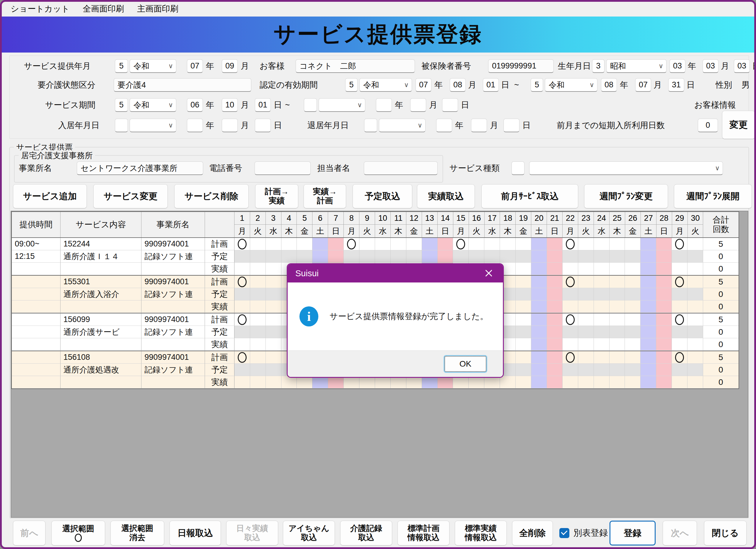  What do you see at coordinates (598, 66) in the screenshot?
I see `birth-era-code-input: 3` at bounding box center [598, 66].